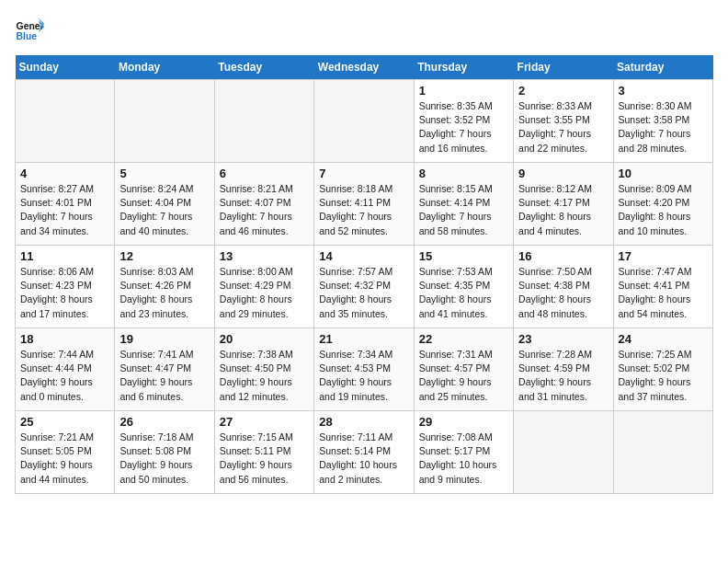  Describe the element at coordinates (364, 121) in the screenshot. I see `calendar-week-1: 1Sunrise: 8:35 AMSunset: 3:52 PMDaylight…` at that location.